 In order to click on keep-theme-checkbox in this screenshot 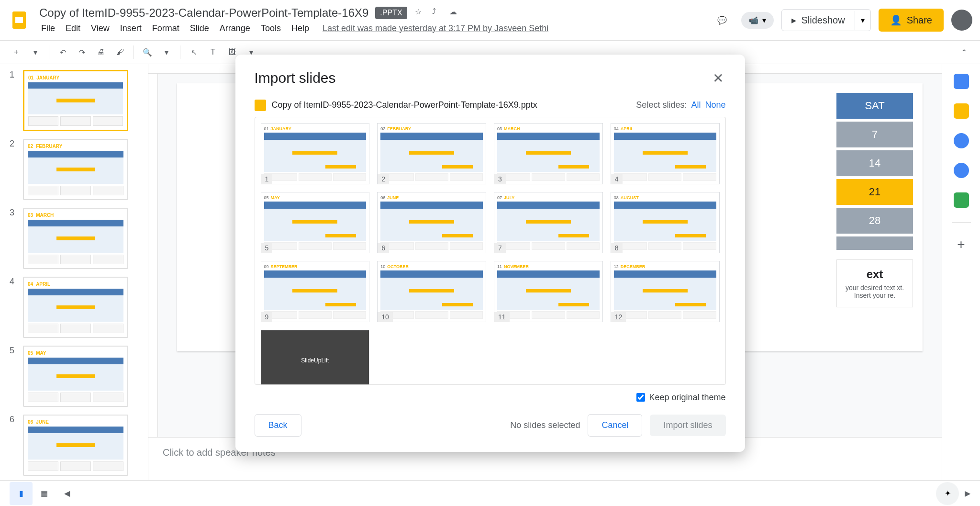, I will do `click(641, 397)`.